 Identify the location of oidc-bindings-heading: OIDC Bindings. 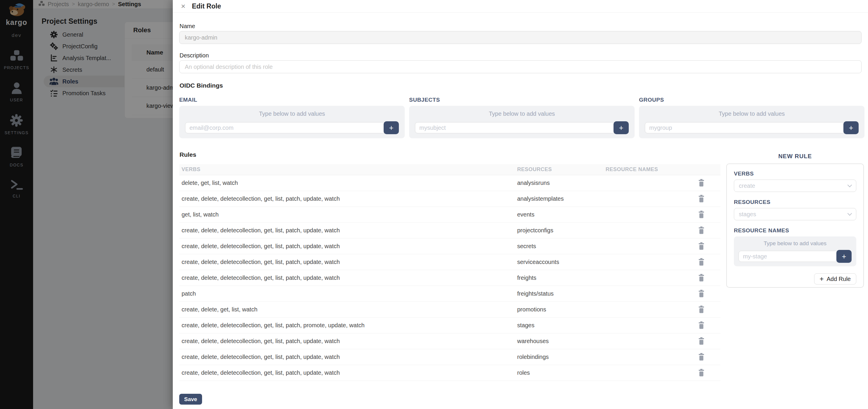
(201, 86).